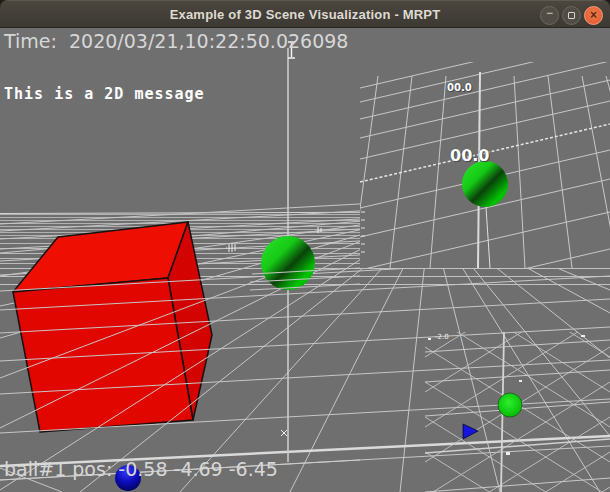 The image size is (610, 492). What do you see at coordinates (594, 16) in the screenshot?
I see `close-button: ×` at bounding box center [594, 16].